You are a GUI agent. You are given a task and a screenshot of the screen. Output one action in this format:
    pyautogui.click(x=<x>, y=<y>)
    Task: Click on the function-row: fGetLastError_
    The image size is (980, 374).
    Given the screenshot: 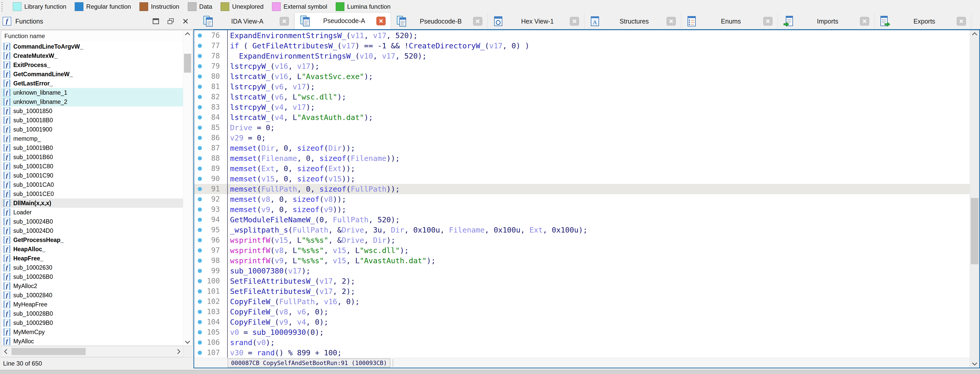 What is the action you would take?
    pyautogui.click(x=92, y=83)
    